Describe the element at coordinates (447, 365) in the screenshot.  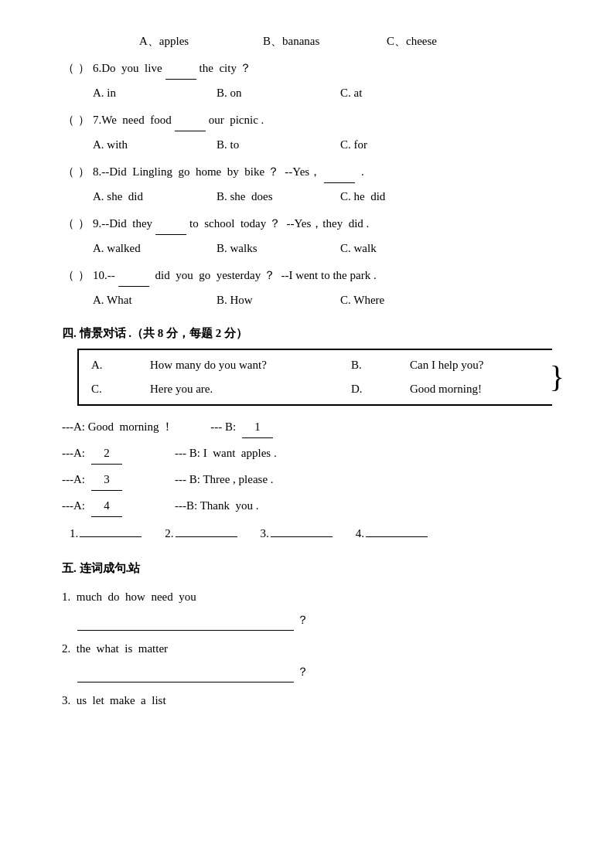
I see `choice-b-text: Can I help you?` at that location.